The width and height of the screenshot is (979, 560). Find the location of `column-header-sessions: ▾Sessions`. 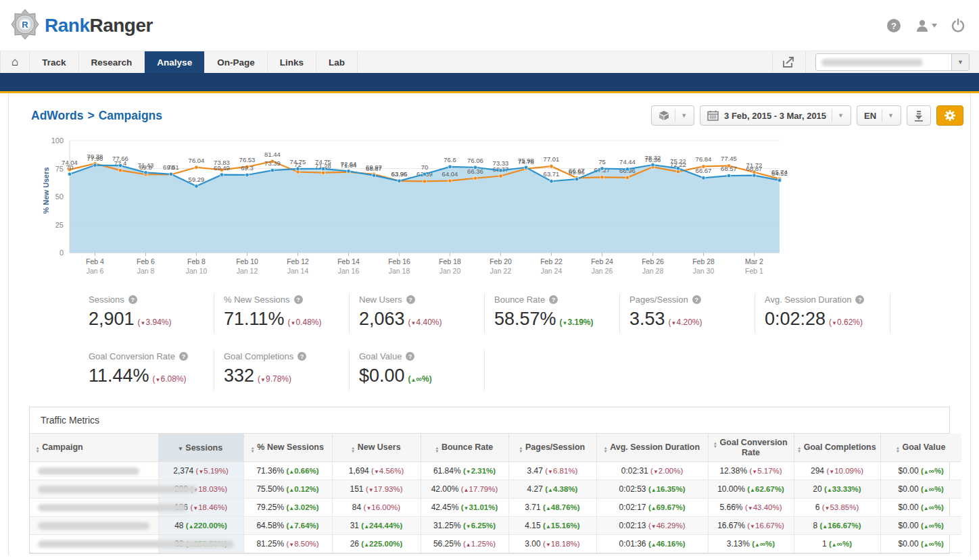

column-header-sessions: ▾Sessions is located at coordinates (201, 448).